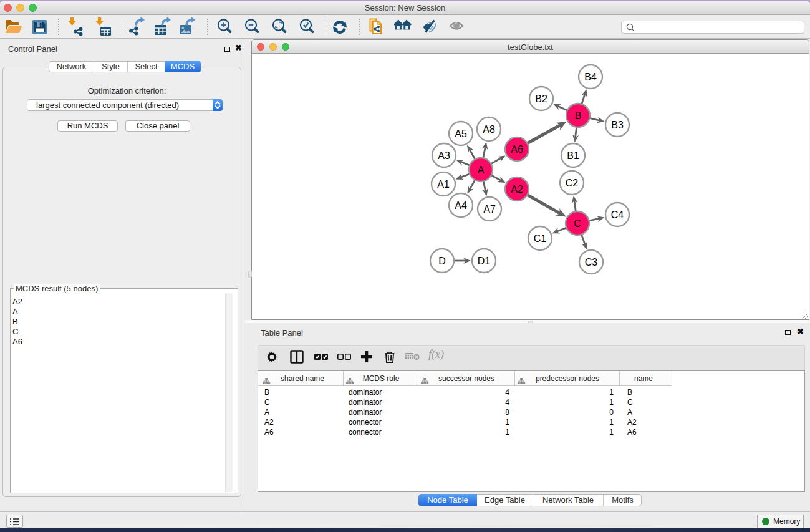  Describe the element at coordinates (577, 223) in the screenshot. I see `svg-text: C` at that location.